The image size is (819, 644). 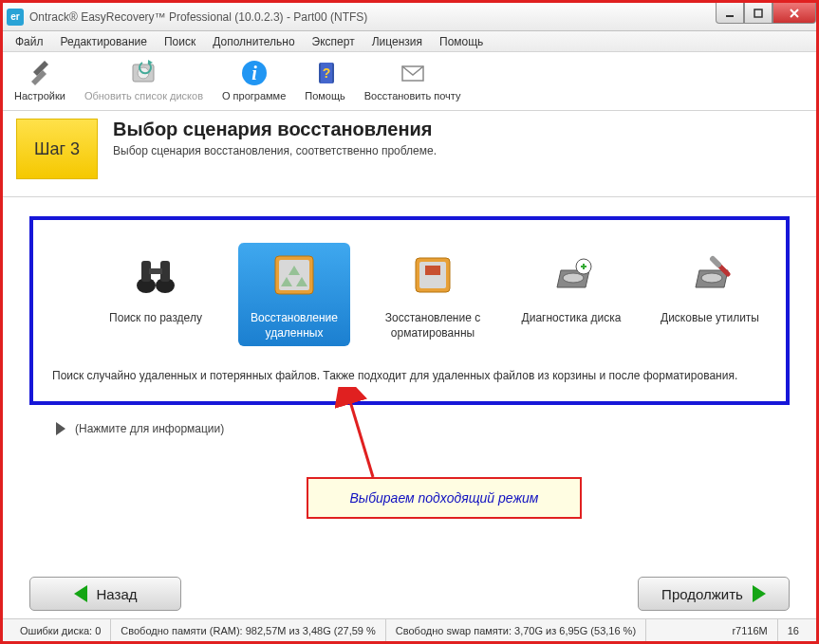 I want to click on menubar: Файл Редактирование Поиск Дополнительно …, so click(x=410, y=42).